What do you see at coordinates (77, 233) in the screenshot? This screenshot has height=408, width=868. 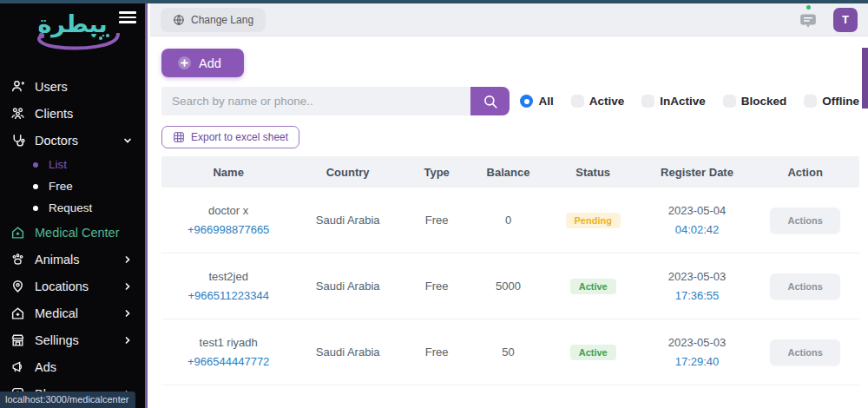 I see `sidebar-item-label: Medical Center` at bounding box center [77, 233].